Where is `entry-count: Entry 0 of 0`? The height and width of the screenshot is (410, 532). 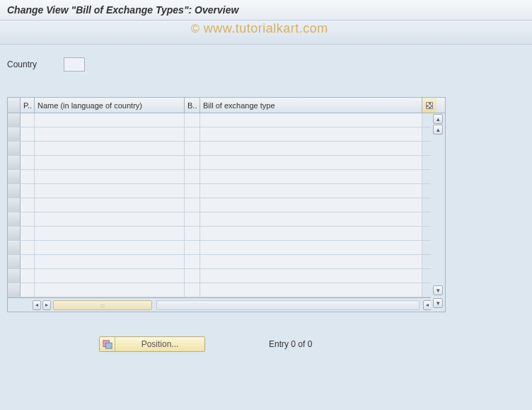
entry-count: Entry 0 of 0 is located at coordinates (290, 344).